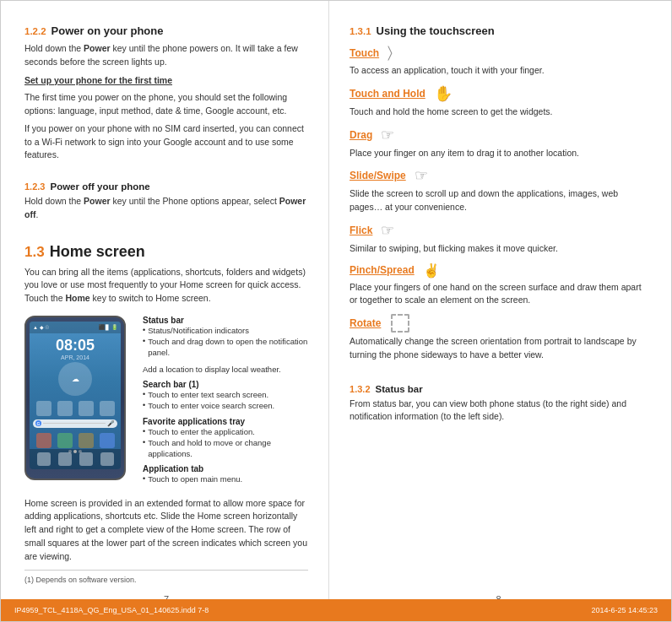 Image resolution: width=672 pixels, height=622 pixels. What do you see at coordinates (498, 323) in the screenshot?
I see `rotate-heading: Rotate` at bounding box center [498, 323].